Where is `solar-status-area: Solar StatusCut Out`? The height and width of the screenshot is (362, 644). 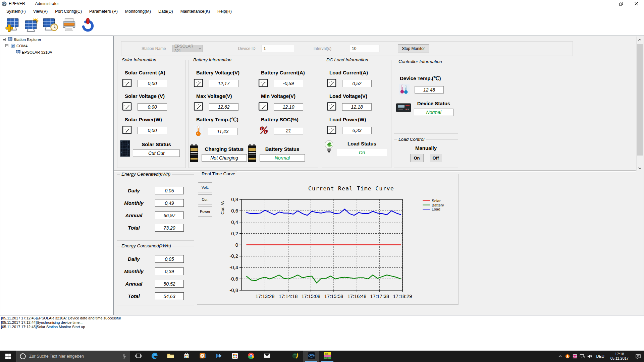 solar-status-area: Solar StatusCut Out is located at coordinates (153, 149).